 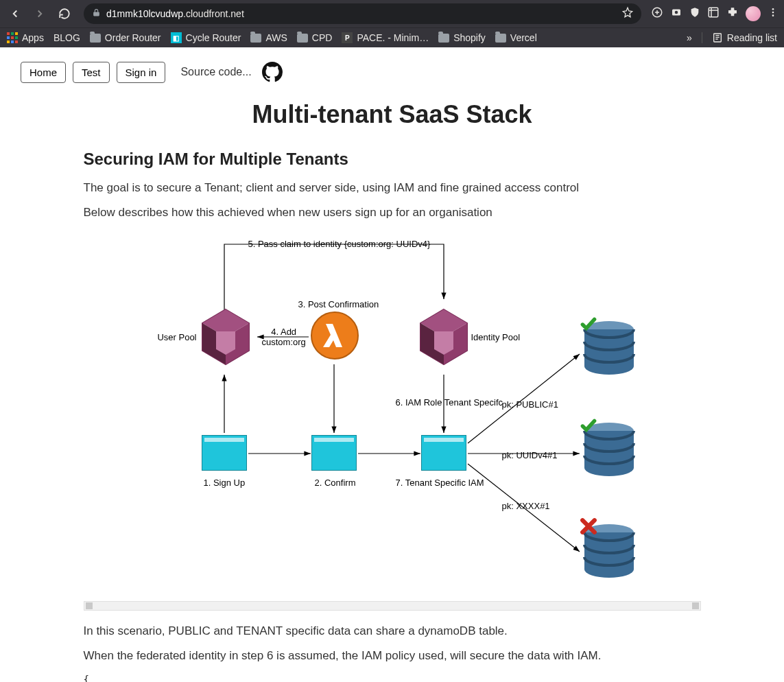 I want to click on horizontal-scrollbar, so click(x=392, y=606).